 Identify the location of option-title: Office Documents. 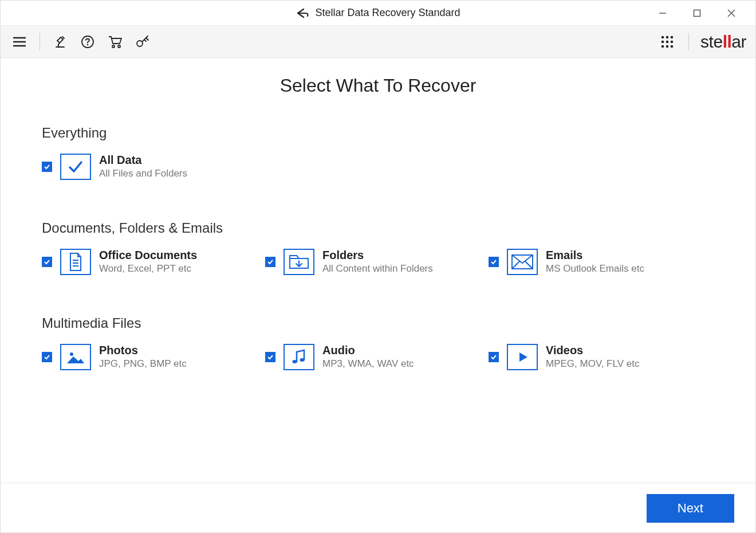
(148, 256).